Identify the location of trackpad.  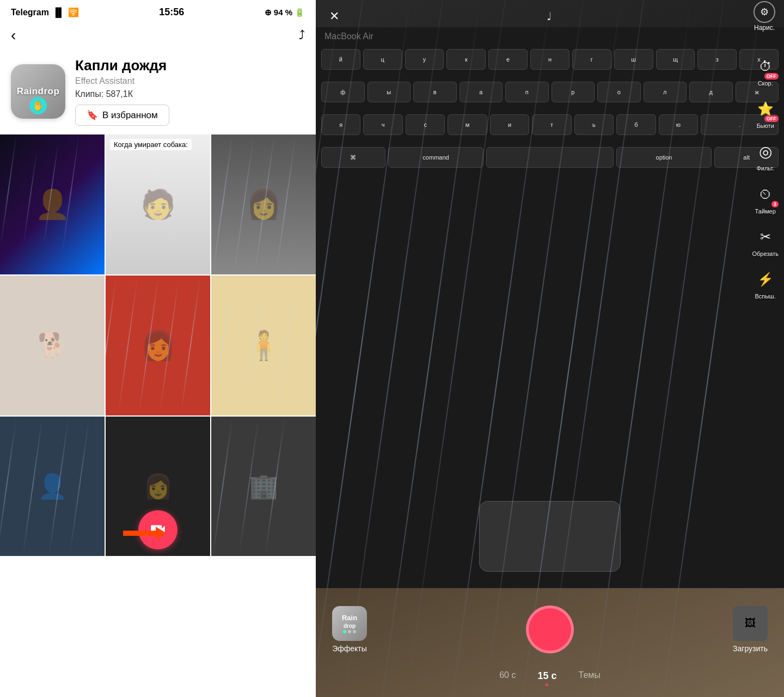
(550, 536).